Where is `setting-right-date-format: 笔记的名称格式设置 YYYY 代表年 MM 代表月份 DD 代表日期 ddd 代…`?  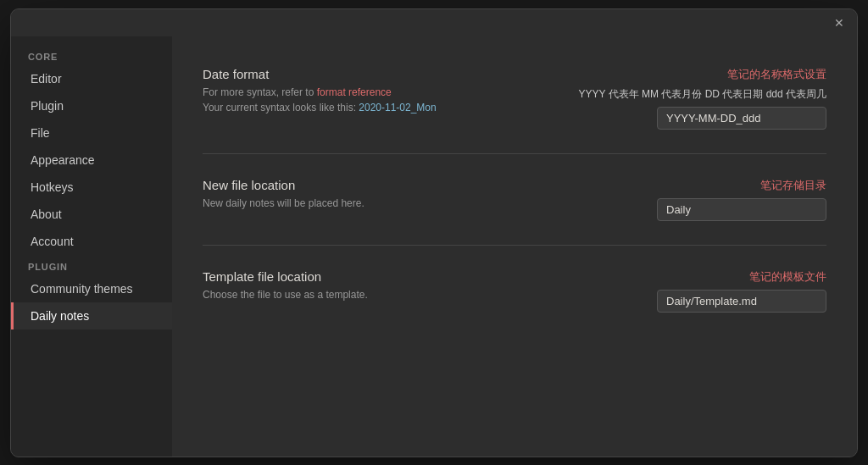
setting-right-date-format: 笔记的名称格式设置 YYYY 代表年 MM 代表月份 DD 代表日期 ddd 代… is located at coordinates (703, 98).